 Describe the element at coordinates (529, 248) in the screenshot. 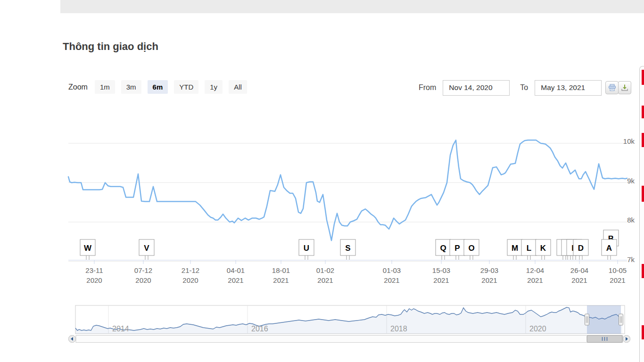

I see `event-flag-label: L` at that location.